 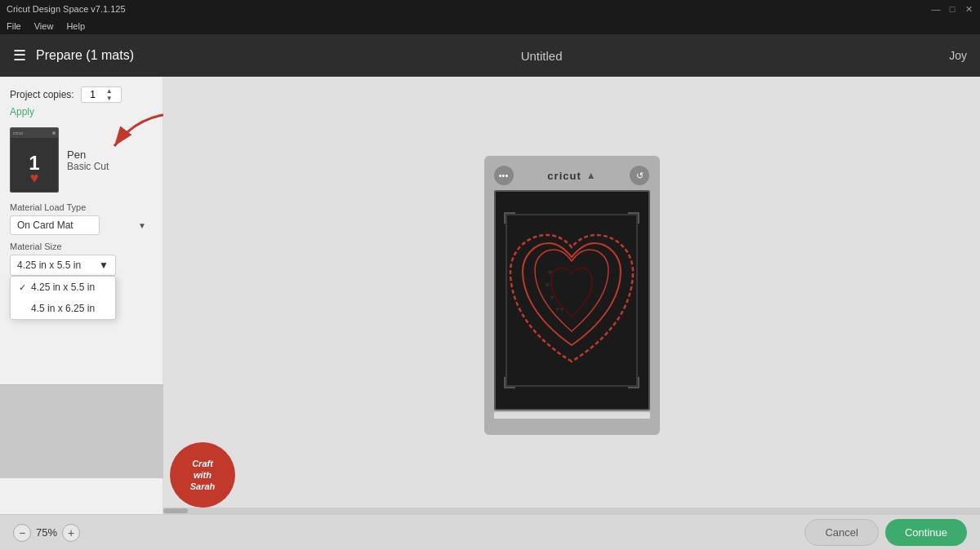 I want to click on spinner-buttons: ▲ ▼, so click(x=109, y=95).